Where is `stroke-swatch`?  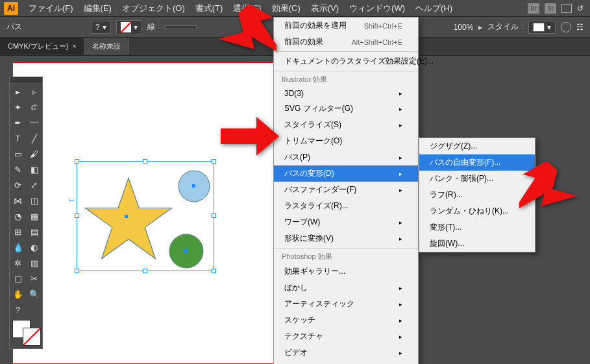
stroke-swatch is located at coordinates (32, 337).